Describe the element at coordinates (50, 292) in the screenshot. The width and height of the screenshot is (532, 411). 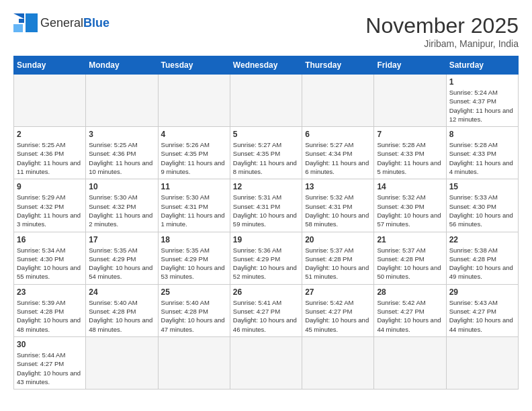
I see `day-number: 23` at that location.